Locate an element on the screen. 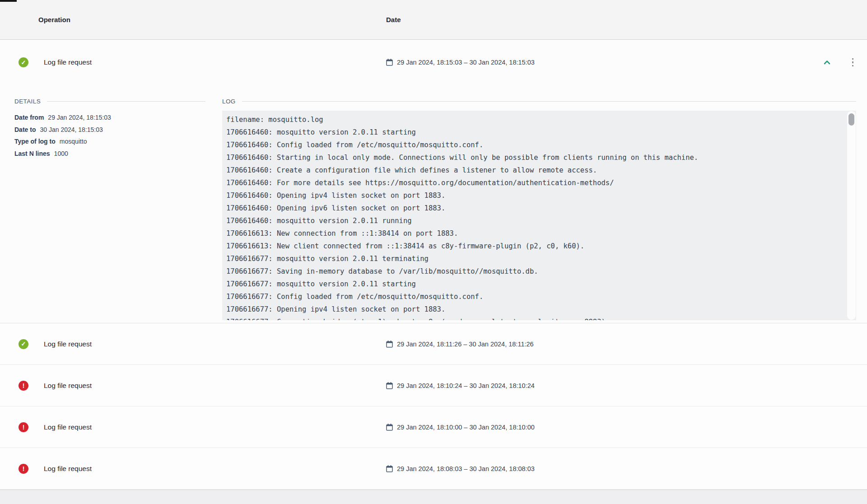 Image resolution: width=867 pixels, height=504 pixels. log-scrollbar-thumb is located at coordinates (852, 119).